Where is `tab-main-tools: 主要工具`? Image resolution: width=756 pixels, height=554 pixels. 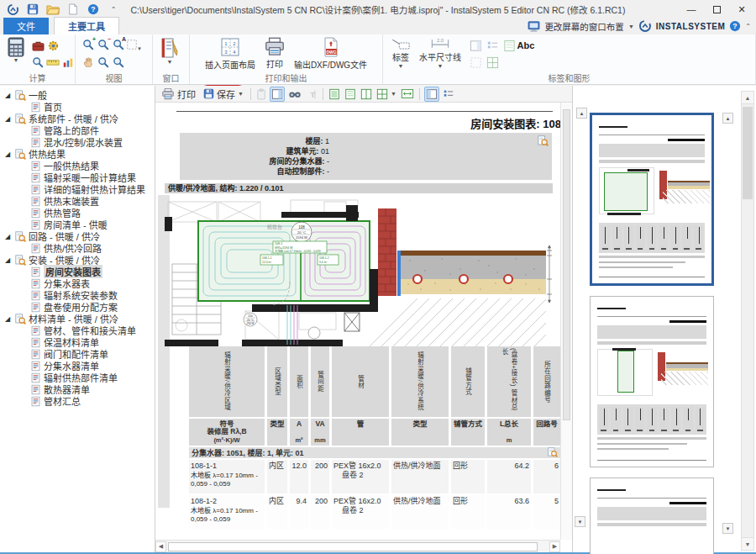 tab-main-tools: 主要工具 is located at coordinates (87, 25).